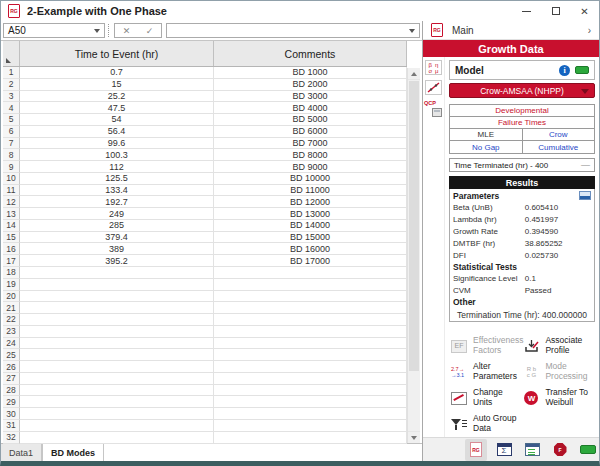 This screenshot has width=600, height=466. Describe the element at coordinates (590, 30) in the screenshot. I see `chevron-right-icon: ›` at that location.